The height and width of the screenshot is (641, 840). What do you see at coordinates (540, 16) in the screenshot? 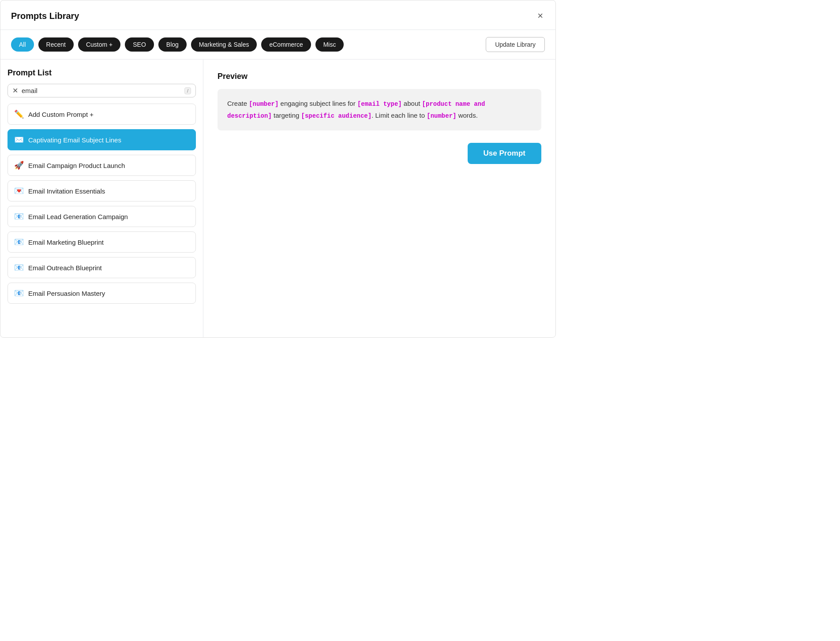
I see `close-button: ×` at bounding box center [540, 16].